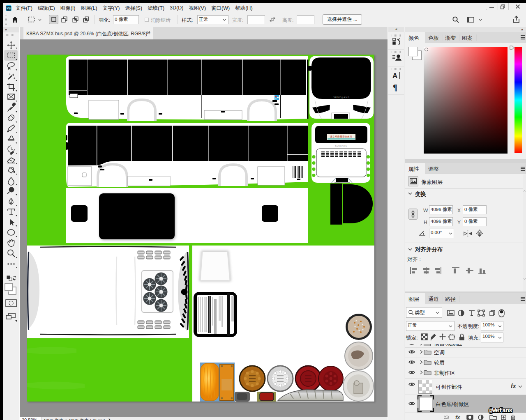  Describe the element at coordinates (341, 97) in the screenshot. I see `svg-text: SENC◎AMS` at that location.